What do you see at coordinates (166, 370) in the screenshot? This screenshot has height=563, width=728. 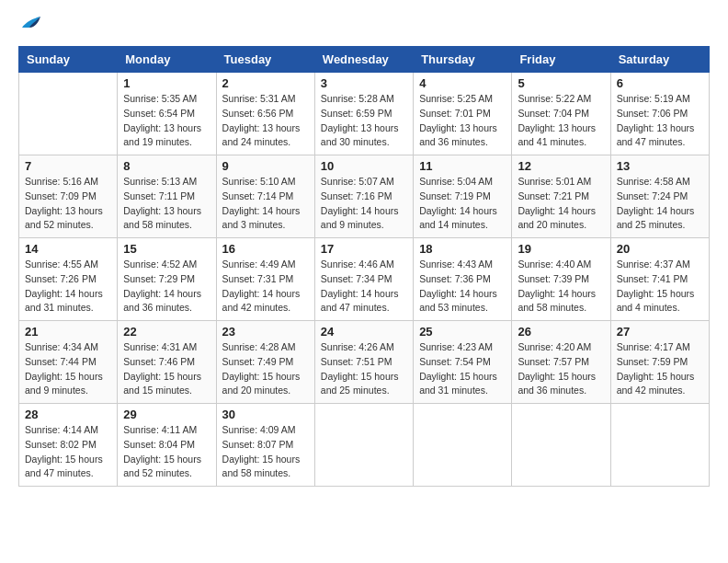 I see `day-info: Sunrise: 4:31 AMSunset: 7:46 PMDaylight:…` at bounding box center [166, 370].